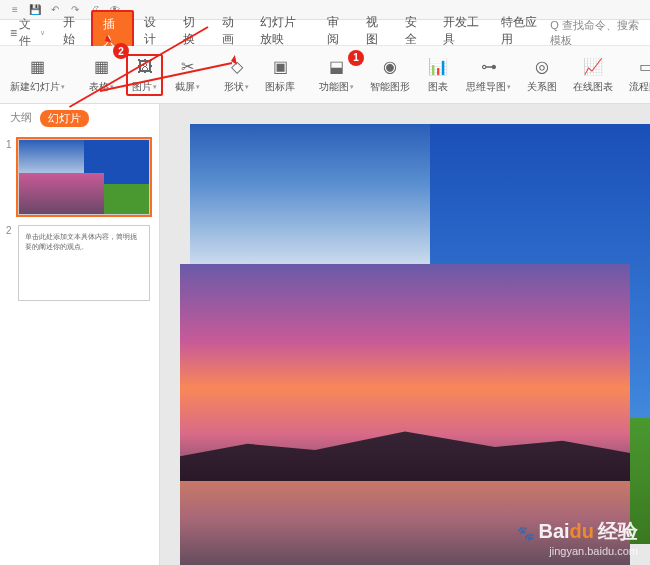 Image resolution: width=650 pixels, height=565 pixels. I want to click on menu-bar: ≡文件∨ 开始插入设计切换动画幻灯片放映审阅视图安全开发工具特色应用 Q 查找命…, so click(325, 33).